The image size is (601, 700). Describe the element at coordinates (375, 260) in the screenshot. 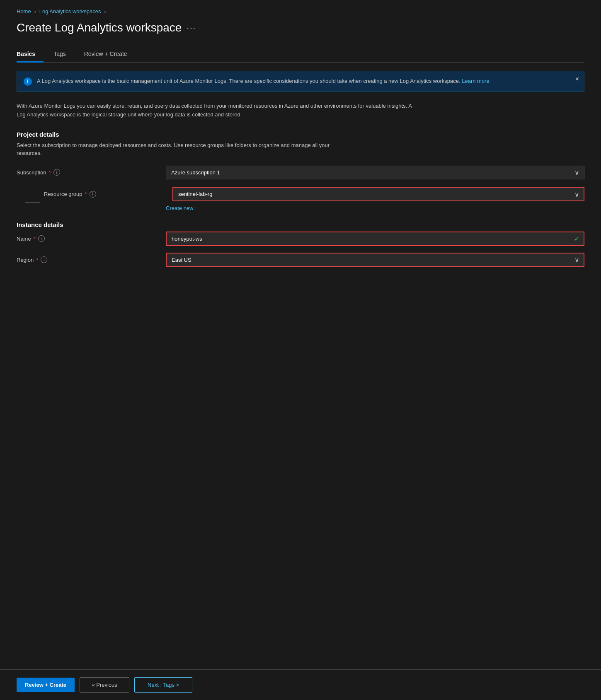

I see `region-dropdown: East US` at that location.